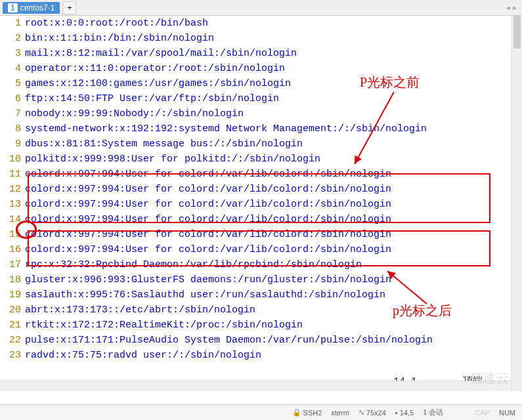 The width and height of the screenshot is (522, 420). I want to click on code-line: gluster:x:996:993:GlusterFS daemons:/run…, so click(273, 280).